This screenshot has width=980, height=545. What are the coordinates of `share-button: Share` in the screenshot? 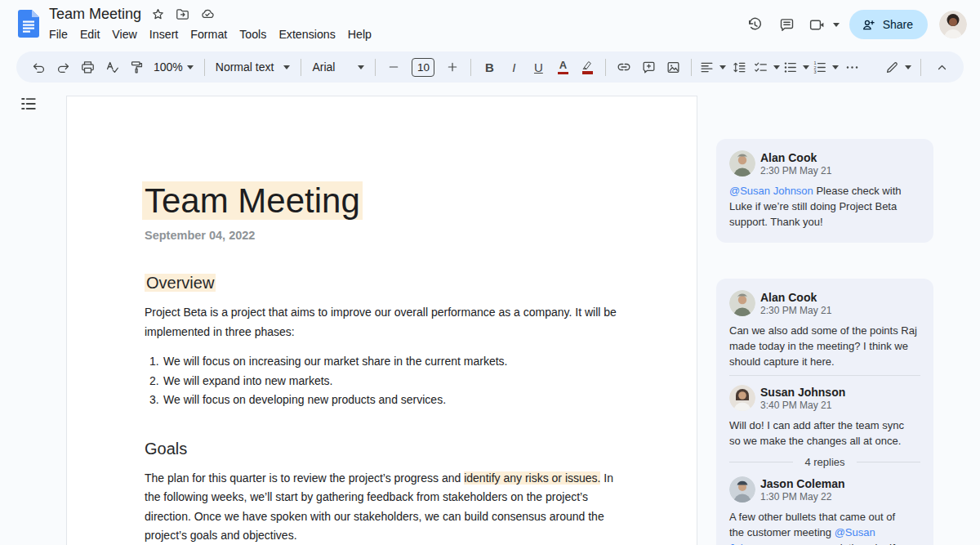 It's located at (889, 25).